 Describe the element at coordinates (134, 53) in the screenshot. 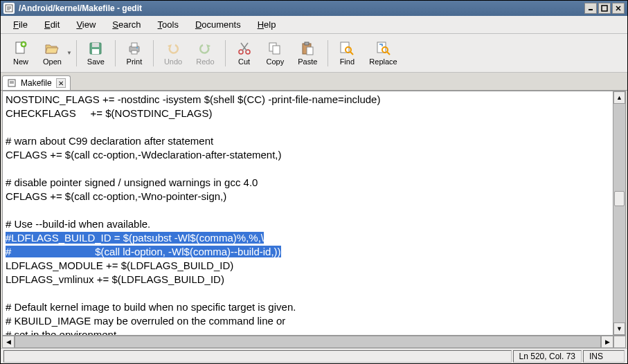

I see `print-button: Print` at that location.